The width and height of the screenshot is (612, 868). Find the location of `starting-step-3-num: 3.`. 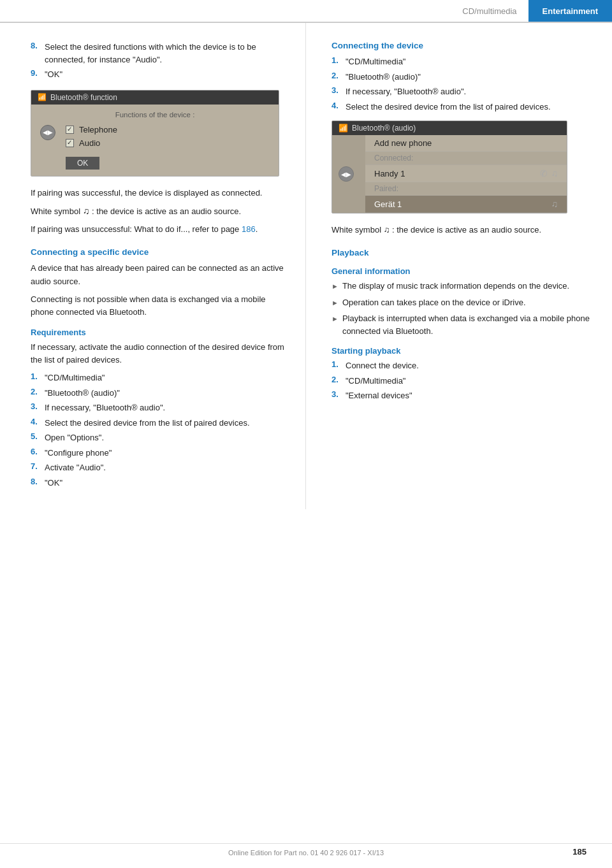

starting-step-3-num: 3. is located at coordinates (339, 396).